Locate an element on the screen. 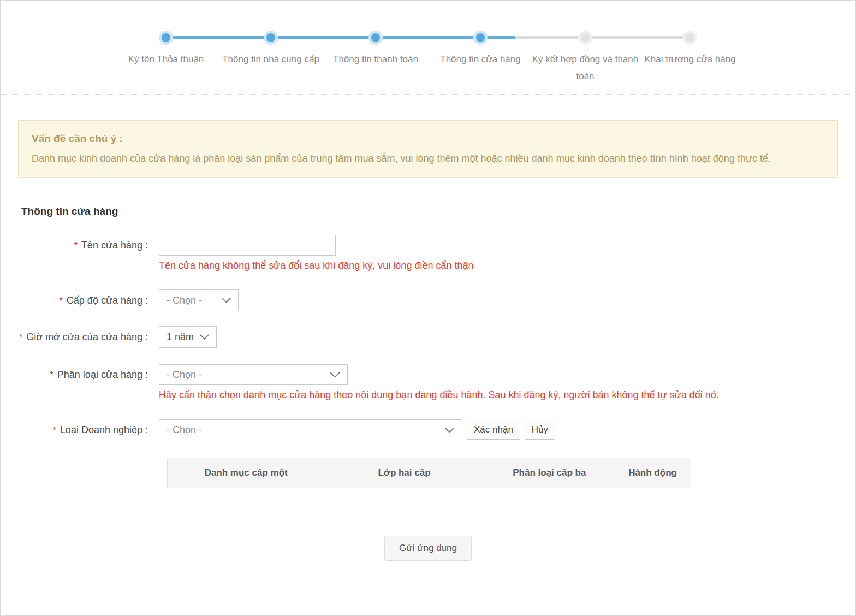 The width and height of the screenshot is (856, 616). category-table: Danh mục cấp mộtLớp hai cấpPhân loại cấp… is located at coordinates (429, 473).